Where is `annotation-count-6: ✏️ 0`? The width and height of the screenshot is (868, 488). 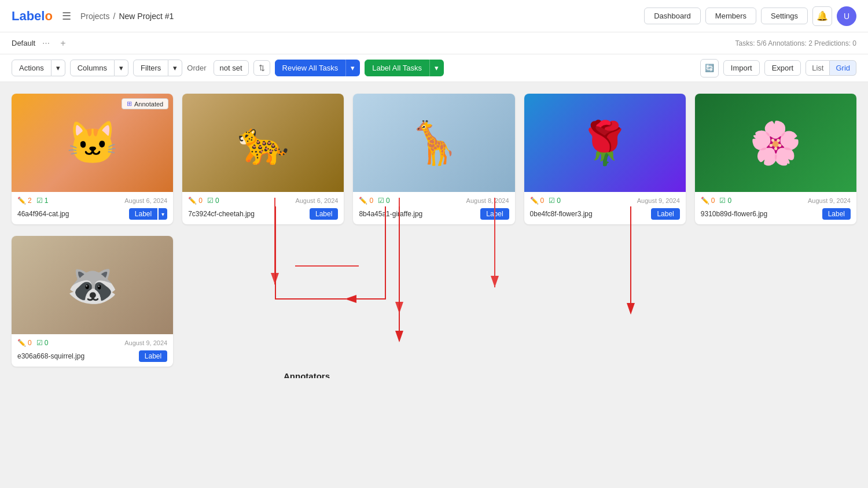 annotation-count-6: ✏️ 0 is located at coordinates (24, 343).